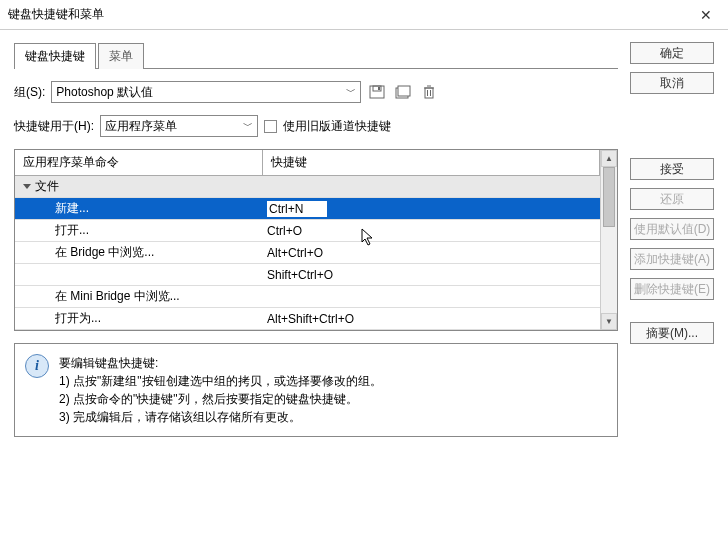 This screenshot has height=552, width=728. Describe the element at coordinates (297, 209) in the screenshot. I see `shortcut-edit-field: Ctrl+N` at that location.